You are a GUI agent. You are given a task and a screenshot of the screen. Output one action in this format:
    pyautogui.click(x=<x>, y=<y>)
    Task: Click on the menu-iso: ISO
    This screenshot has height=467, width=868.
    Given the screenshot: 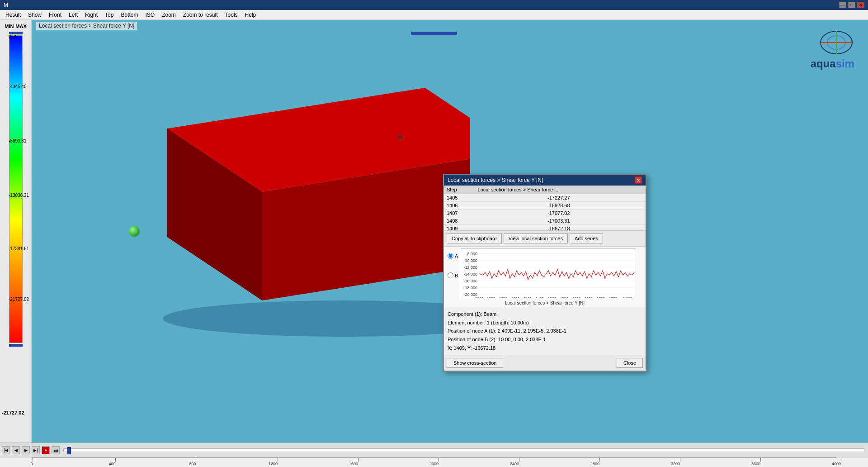 What is the action you would take?
    pyautogui.click(x=150, y=15)
    